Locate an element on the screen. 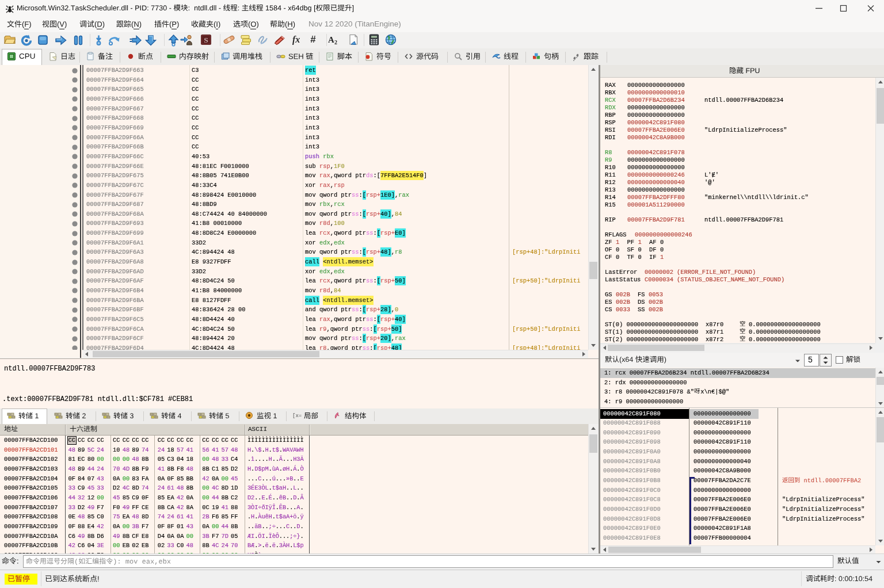 The width and height of the screenshot is (884, 588). svg-text: [x=] is located at coordinates (297, 416).